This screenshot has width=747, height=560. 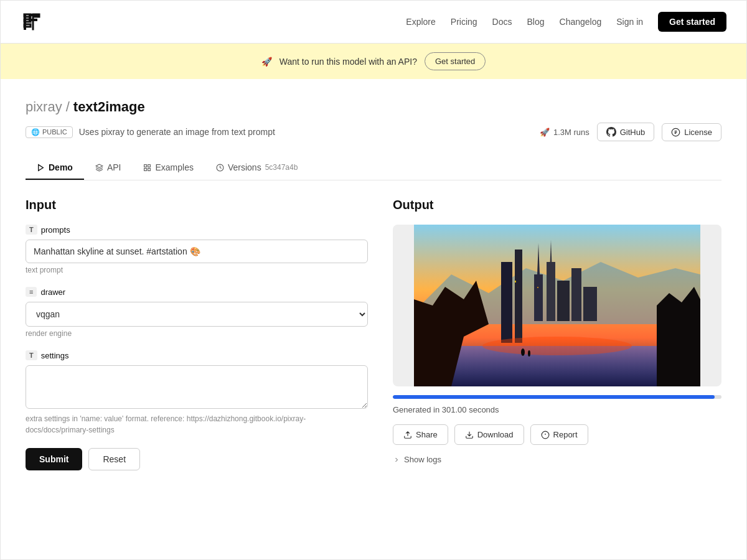 I want to click on model-name: text2image, so click(x=110, y=107).